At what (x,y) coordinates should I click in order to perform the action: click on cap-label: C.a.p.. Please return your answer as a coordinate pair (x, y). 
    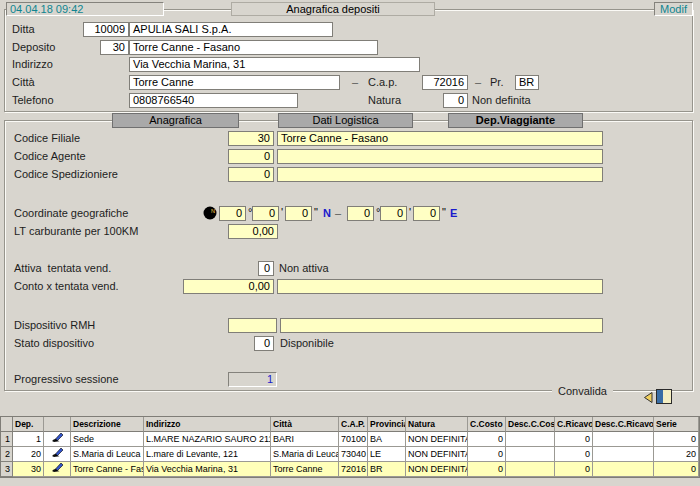
    Looking at the image, I should click on (382, 82).